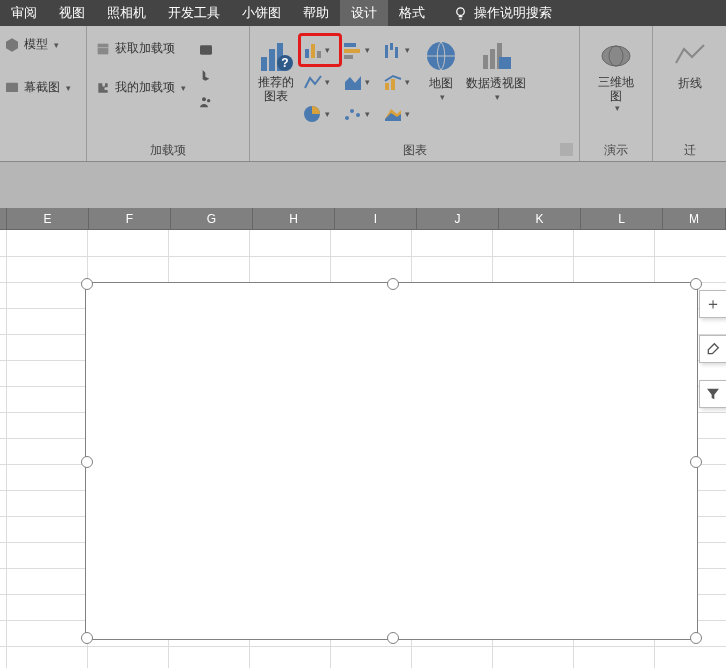 The width and height of the screenshot is (726, 668). I want to click on col-H: H, so click(294, 219).